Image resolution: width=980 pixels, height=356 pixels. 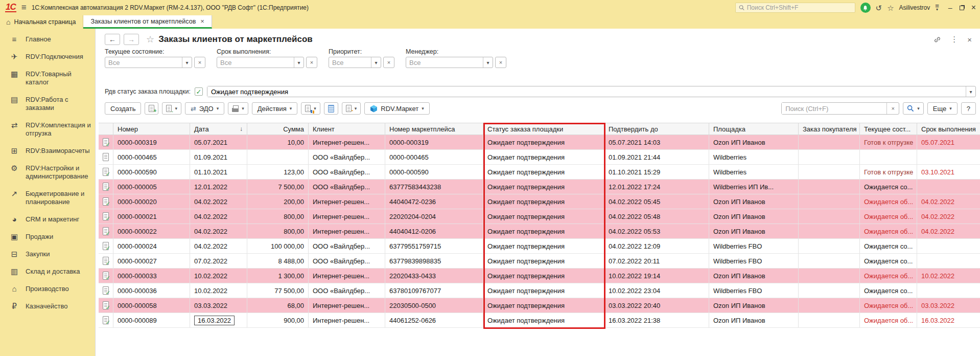 What do you see at coordinates (151, 108) in the screenshot?
I see `create-new-button: +` at bounding box center [151, 108].